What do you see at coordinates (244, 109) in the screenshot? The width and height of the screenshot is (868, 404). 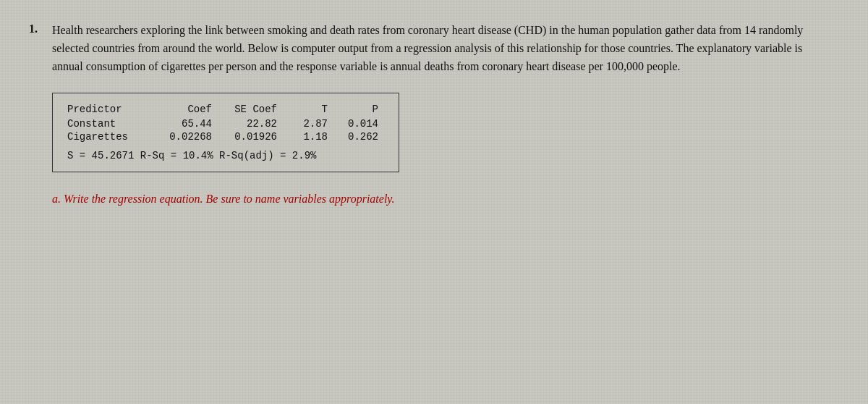 I see `header-se-coef: SE Coef` at bounding box center [244, 109].